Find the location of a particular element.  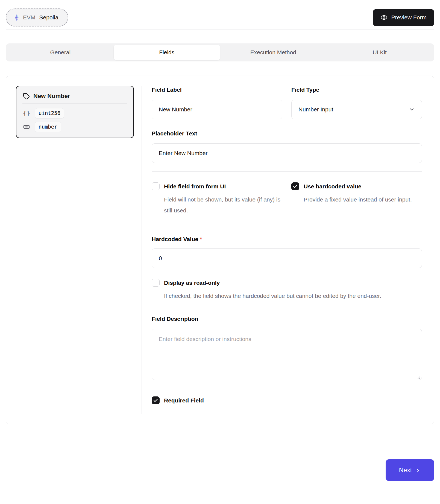

display-readonly-checkbox is located at coordinates (156, 283).